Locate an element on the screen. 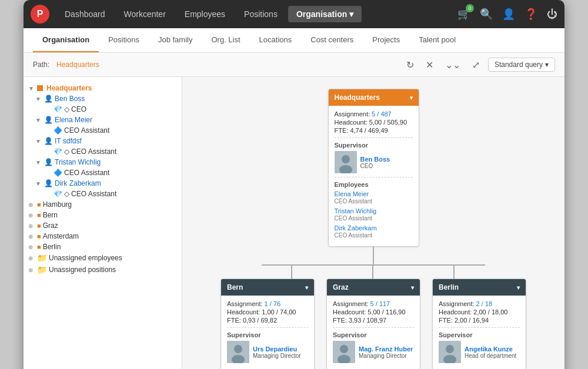 Image resolution: width=588 pixels, height=369 pixels. graz-supervisor-info: Mag. Franz Huber Managing Director is located at coordinates (386, 353).